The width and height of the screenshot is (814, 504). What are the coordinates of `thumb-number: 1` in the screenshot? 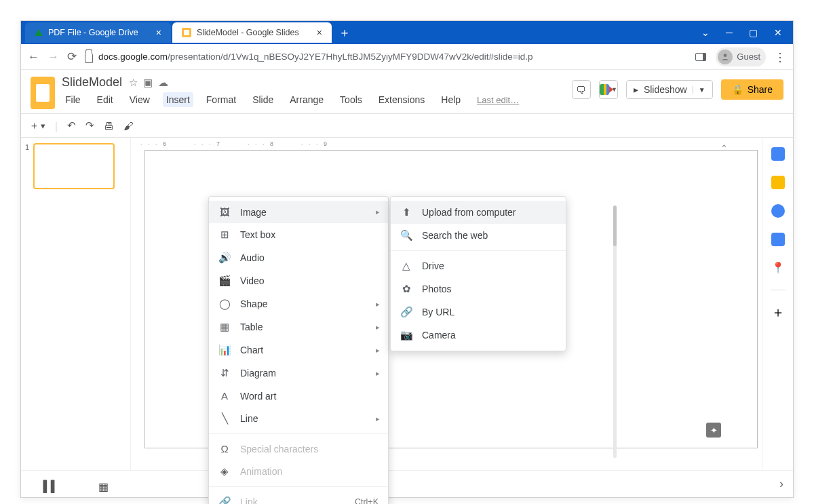 It's located at (27, 166).